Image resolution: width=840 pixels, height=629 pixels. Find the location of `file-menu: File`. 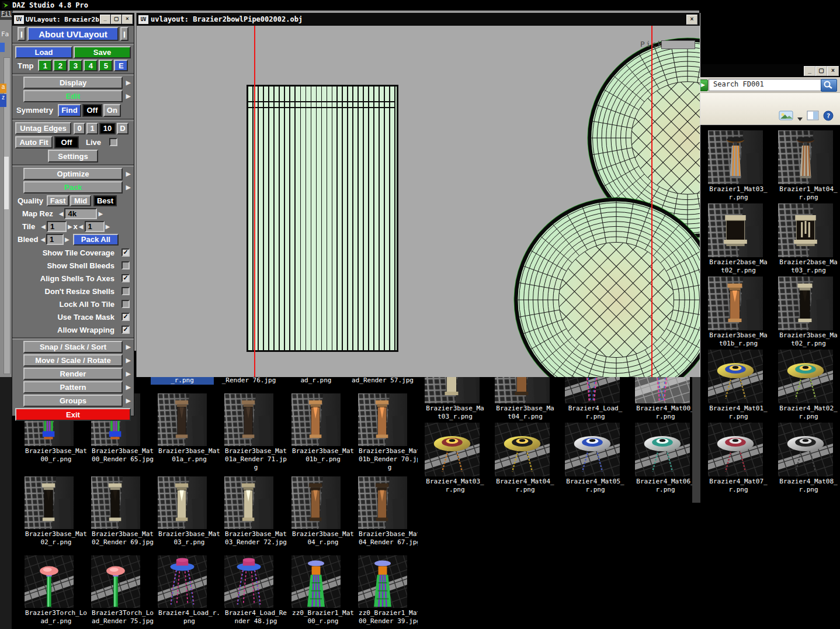

file-menu: File is located at coordinates (6, 15).